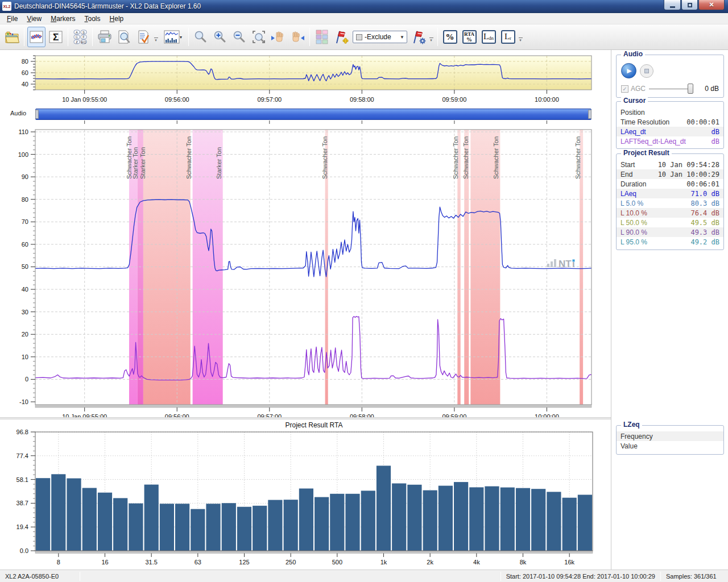 This screenshot has width=728, height=582. I want to click on menu-view: View, so click(34, 19).